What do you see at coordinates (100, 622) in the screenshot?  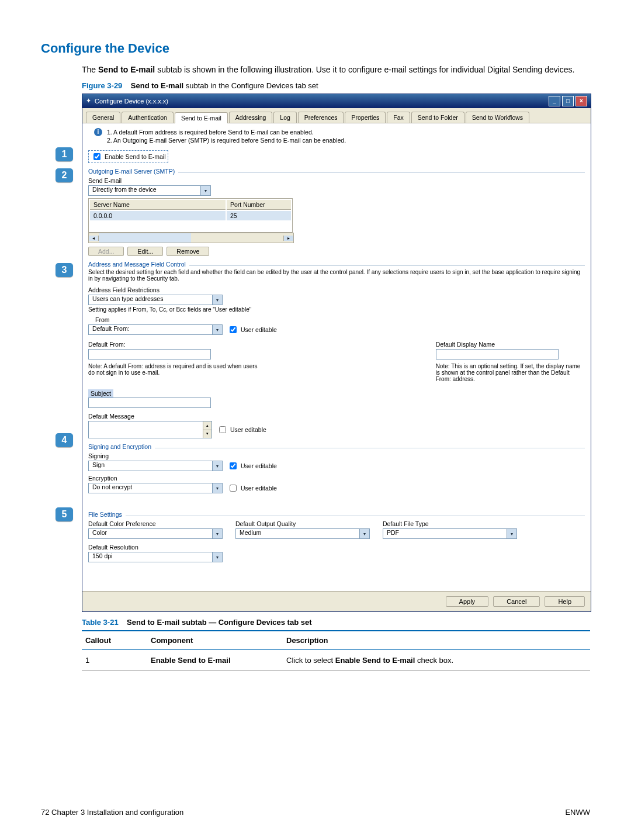 I see `table-number: Table 3-21` at bounding box center [100, 622].